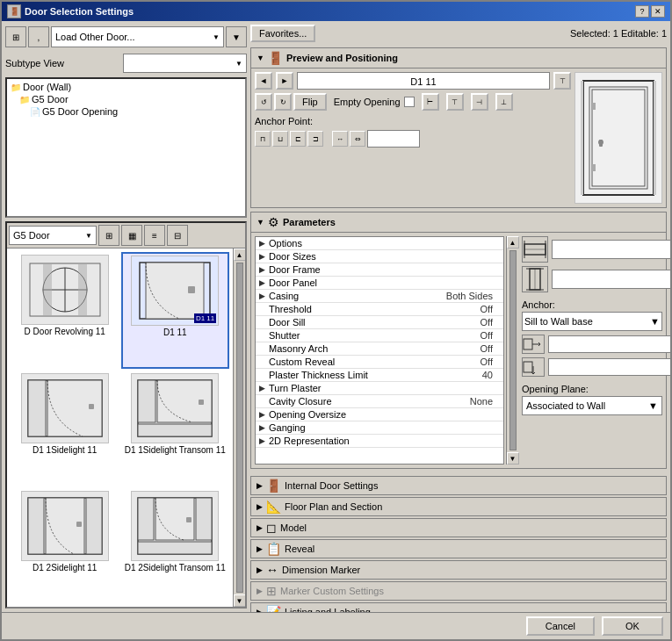 The height and width of the screenshot is (641, 672). Describe the element at coordinates (16, 37) in the screenshot. I see `grid-icon-button: ⊞` at that location.